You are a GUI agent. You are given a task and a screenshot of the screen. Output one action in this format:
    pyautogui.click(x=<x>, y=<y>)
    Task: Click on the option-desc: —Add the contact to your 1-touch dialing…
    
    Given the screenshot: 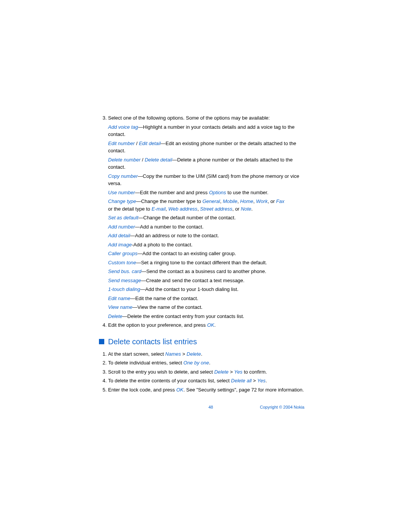 What is the action you would take?
    pyautogui.click(x=190, y=289)
    